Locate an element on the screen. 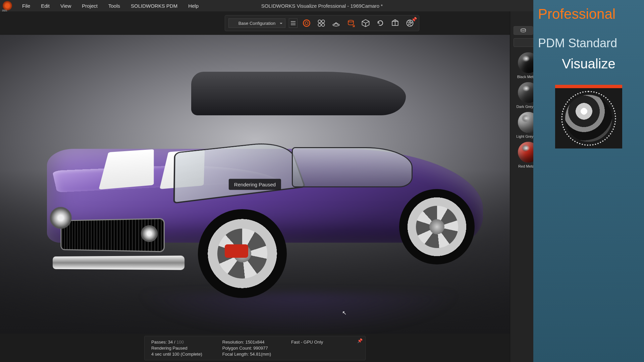  status-polycount: Polygon Count: 990977 is located at coordinates (247, 348).